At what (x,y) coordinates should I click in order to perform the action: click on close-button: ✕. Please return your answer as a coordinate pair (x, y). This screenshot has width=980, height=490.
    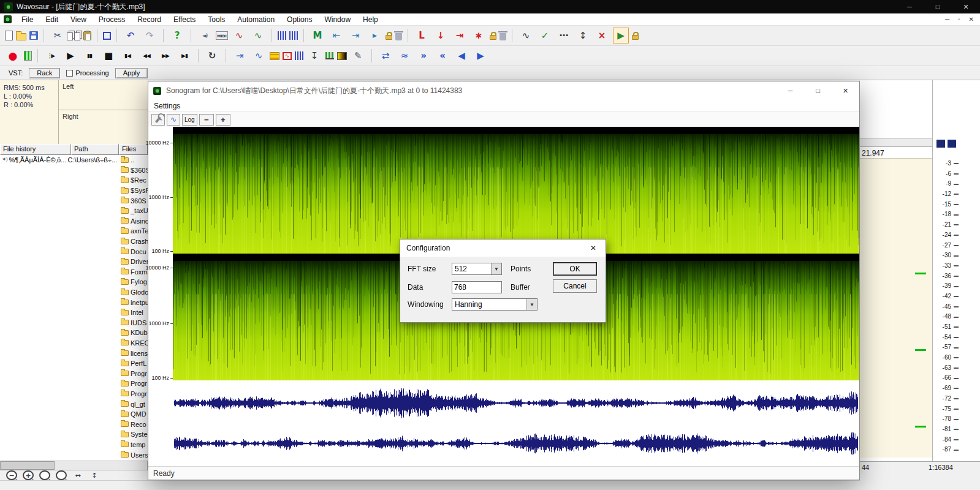
    Looking at the image, I should click on (966, 7).